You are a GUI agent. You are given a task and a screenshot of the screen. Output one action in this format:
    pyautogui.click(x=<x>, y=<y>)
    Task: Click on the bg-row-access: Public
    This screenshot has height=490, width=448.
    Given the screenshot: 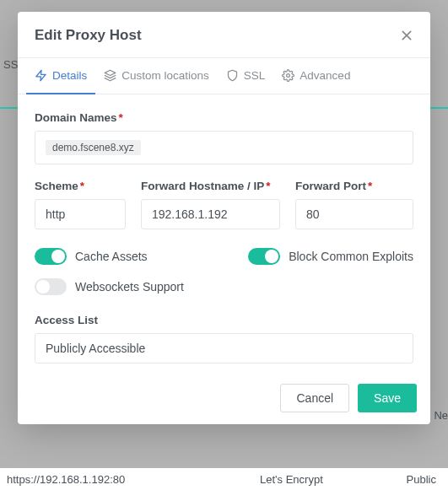 What is the action you would take?
    pyautogui.click(x=416, y=479)
    